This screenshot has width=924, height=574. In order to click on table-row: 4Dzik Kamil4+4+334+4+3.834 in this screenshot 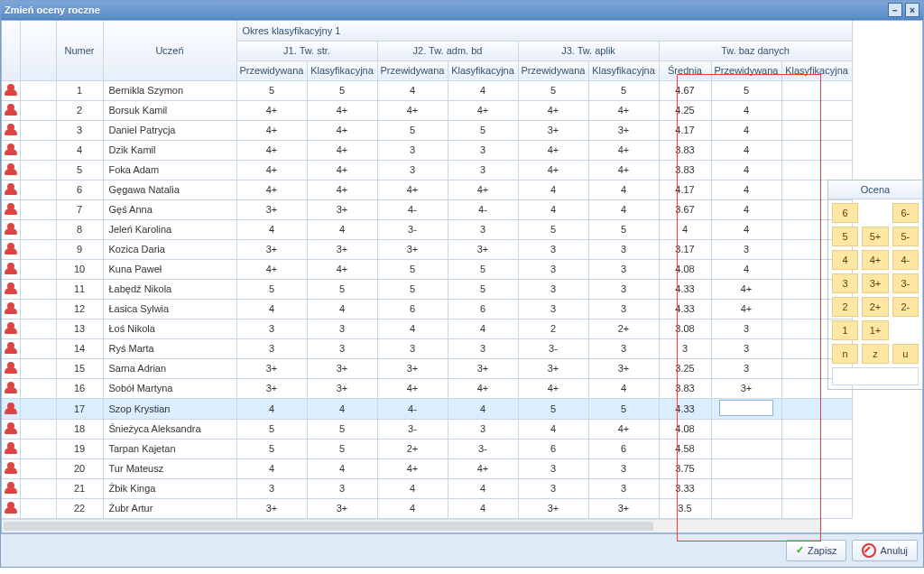, I will do `click(427, 150)`.